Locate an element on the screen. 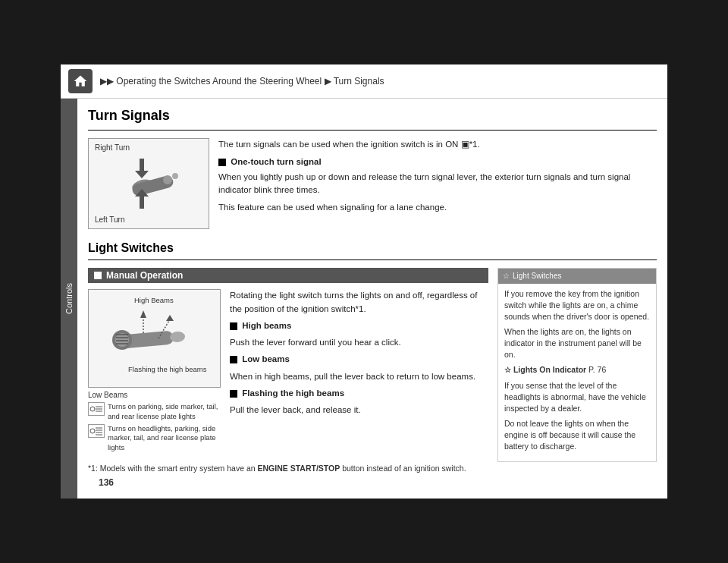  sidebar-p2: When the lights are on, the lights on in… is located at coordinates (577, 343).